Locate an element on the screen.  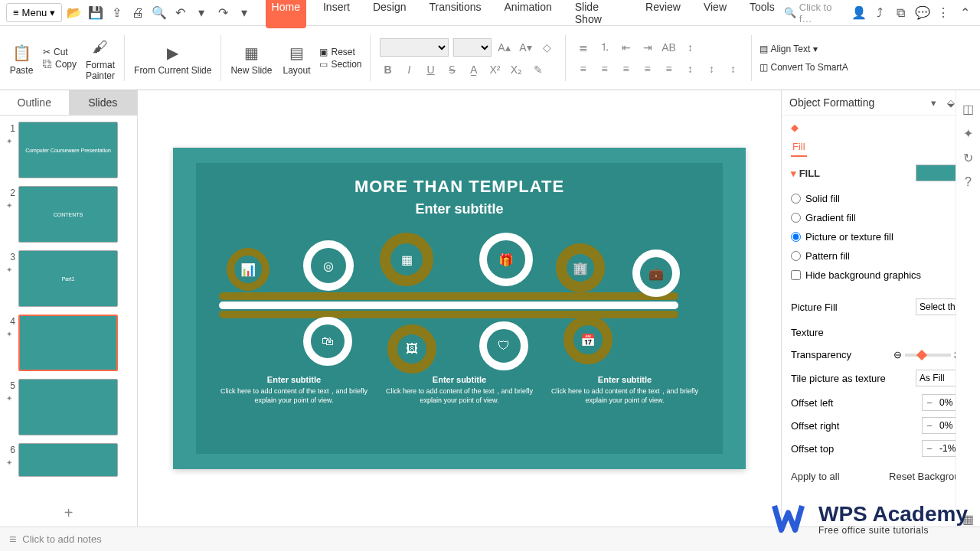
decrease-indent-icon: ⇤ is located at coordinates (626, 47).